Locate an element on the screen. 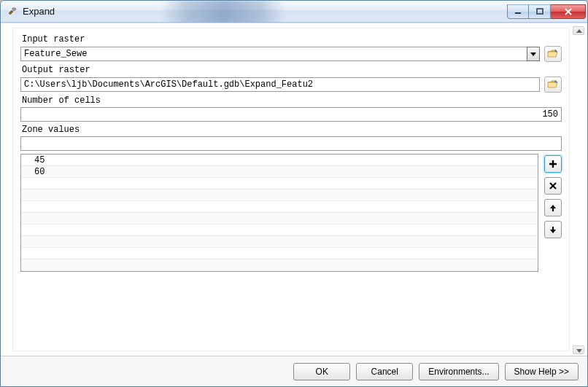 This screenshot has width=588, height=387. list-item: 45 is located at coordinates (279, 160).